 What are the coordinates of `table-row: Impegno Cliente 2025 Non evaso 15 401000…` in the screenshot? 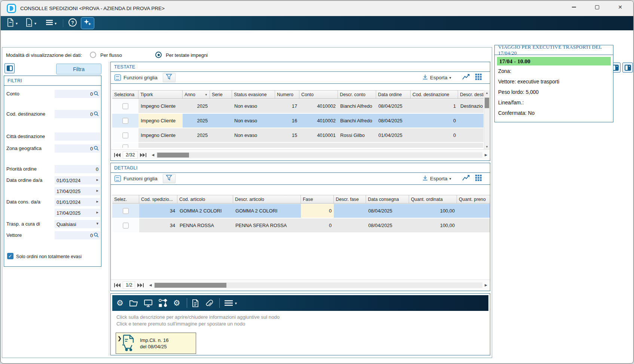 It's located at (298, 135).